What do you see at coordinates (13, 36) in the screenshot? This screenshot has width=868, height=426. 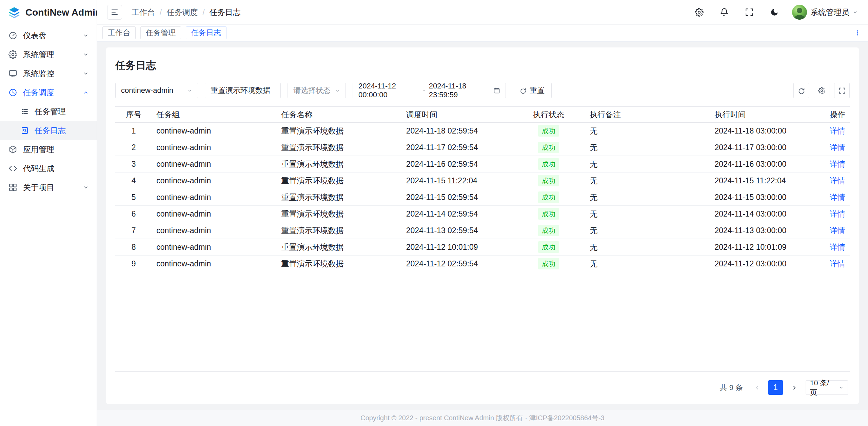 I see `dashboard-icon` at bounding box center [13, 36].